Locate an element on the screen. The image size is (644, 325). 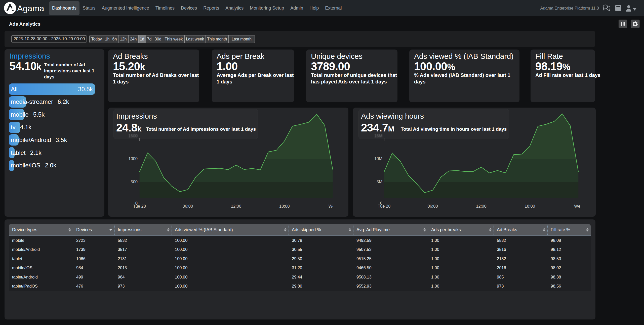
column-header-impressions: Impressions is located at coordinates (143, 230).